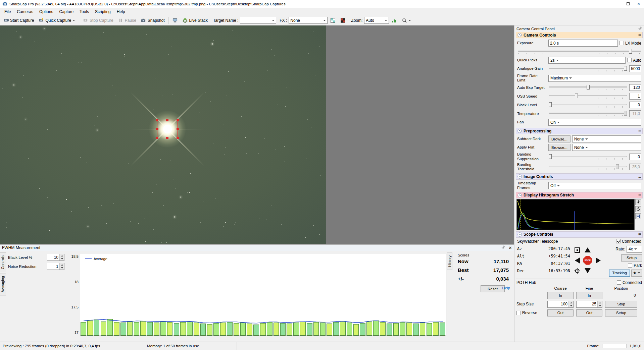 Image resolution: width=644 pixels, height=350 pixels. I want to click on coarse-step-spinner: 100, so click(560, 304).